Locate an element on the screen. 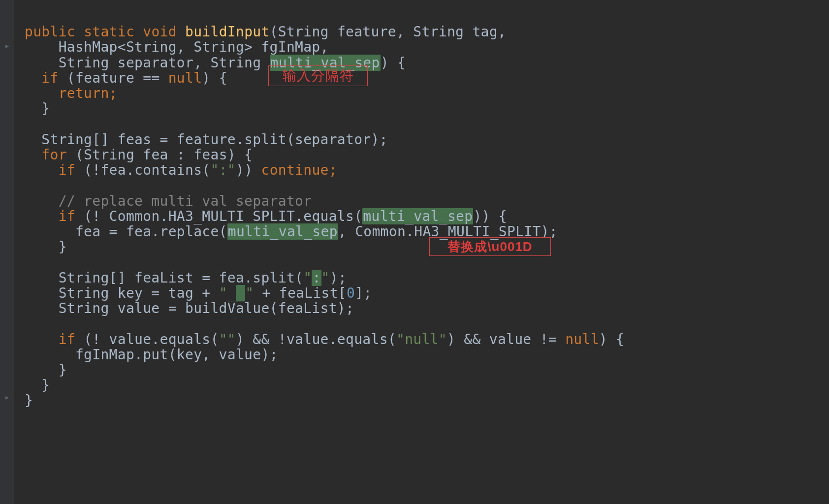 Image resolution: width=829 pixels, height=504 pixels. code-line: if (feature == null) { is located at coordinates (126, 78).